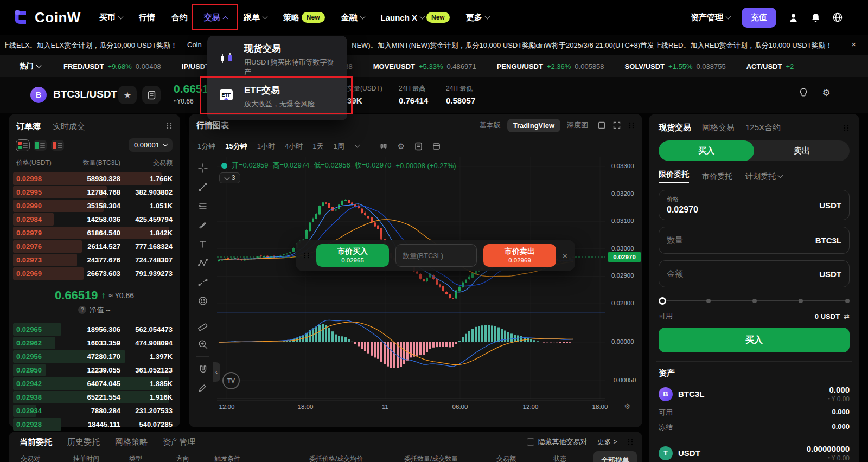 The image size is (868, 462). I want to click on help-icon: ?, so click(82, 310).